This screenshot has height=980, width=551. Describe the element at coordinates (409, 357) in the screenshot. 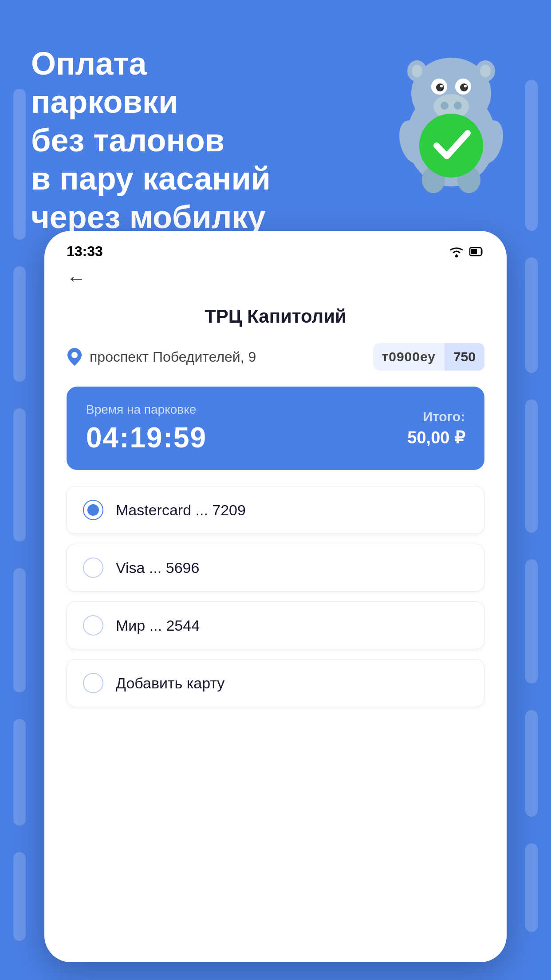

I see `plate-text: т0900еу` at that location.